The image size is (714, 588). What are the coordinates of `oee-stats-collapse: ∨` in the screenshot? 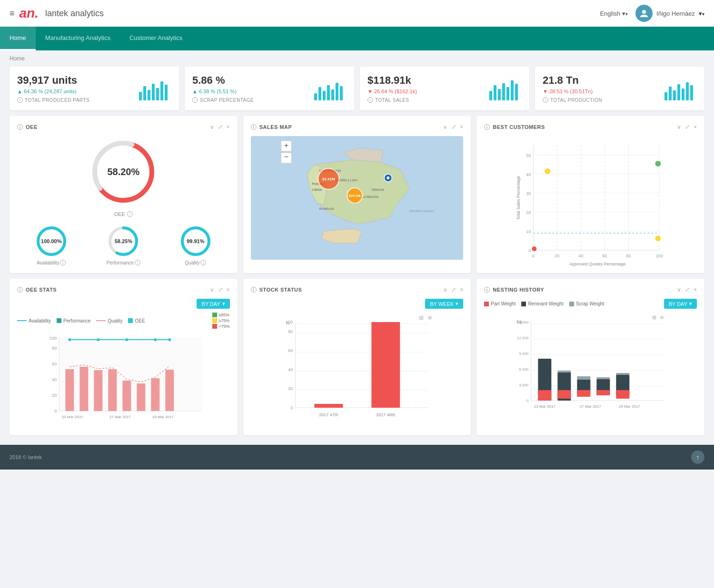 It's located at (212, 290).